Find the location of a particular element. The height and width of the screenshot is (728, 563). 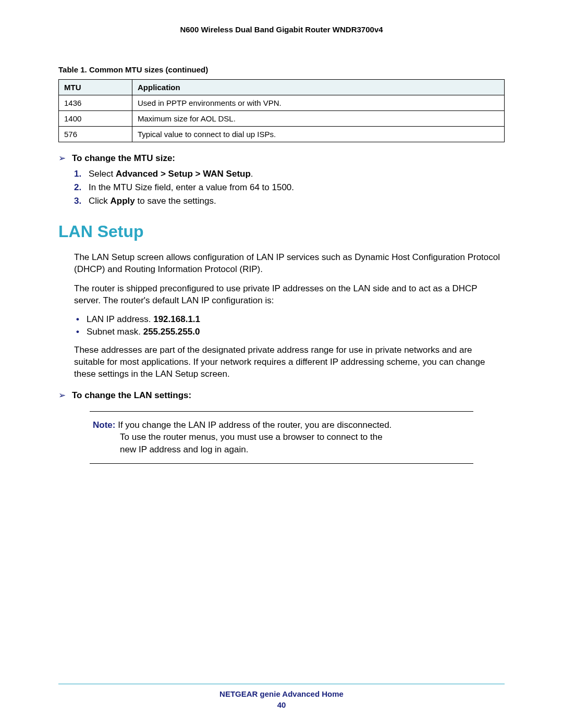

cell-mtu: 1400 is located at coordinates (96, 119).